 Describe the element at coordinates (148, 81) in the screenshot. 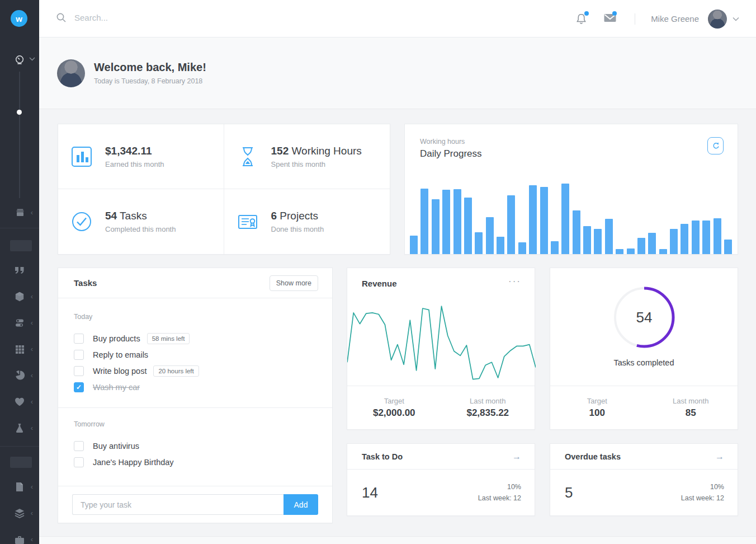

I see `page-subtitle: Today is Tuesday, 8 February 2018` at that location.